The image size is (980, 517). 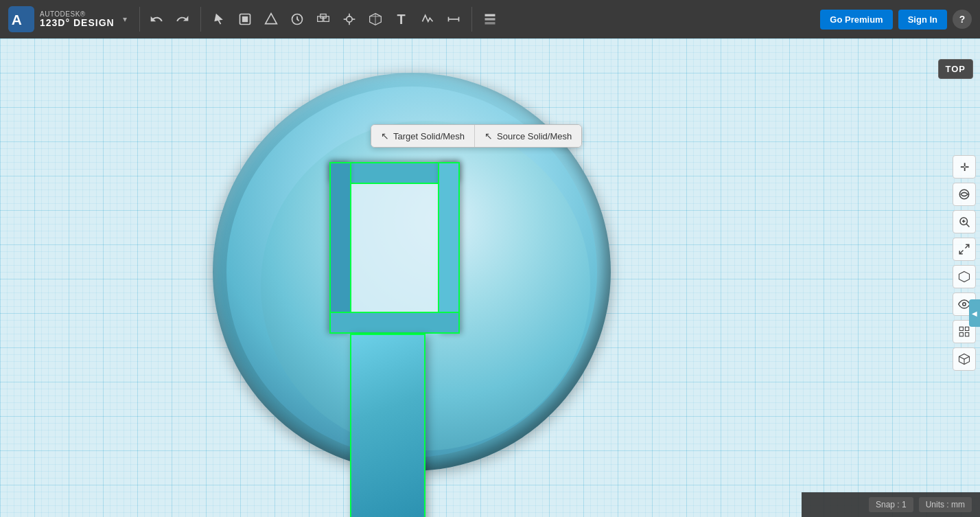 What do you see at coordinates (323, 19) in the screenshot?
I see `group-tool-button` at bounding box center [323, 19].